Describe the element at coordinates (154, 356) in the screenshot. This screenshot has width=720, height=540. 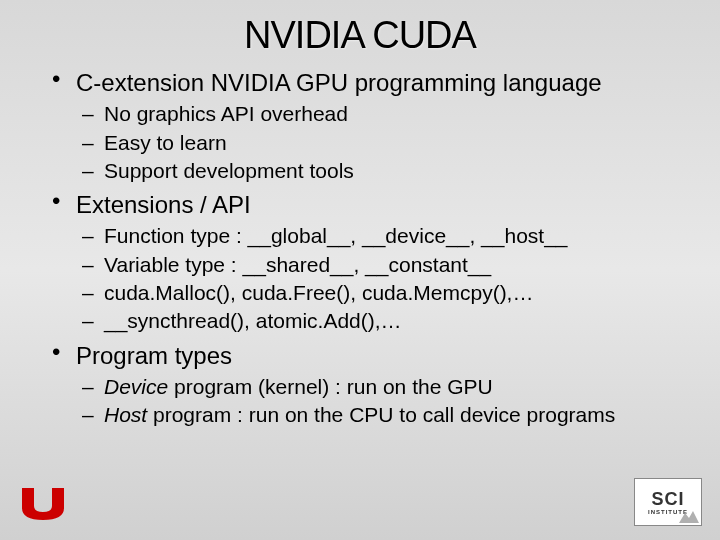
I see `bullet-text: Program types` at that location.